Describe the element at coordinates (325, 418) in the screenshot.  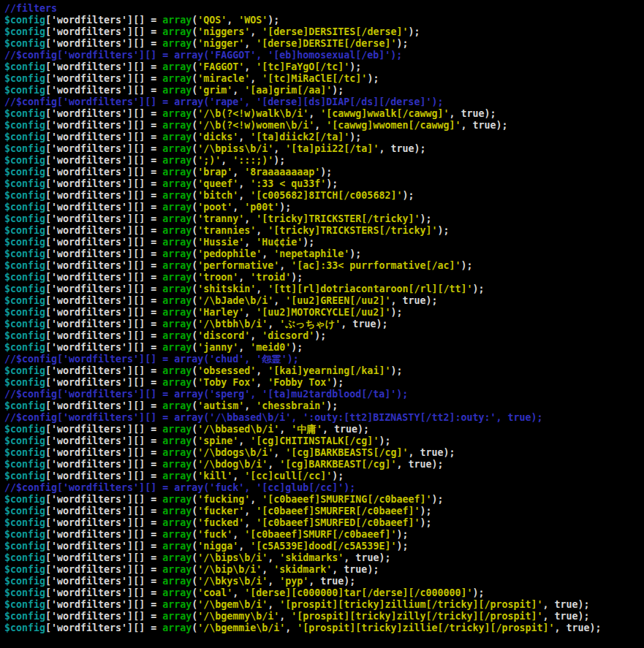
I see `code-line-comment: //$config['wordfilters'][] = array('/\bb…` at that location.